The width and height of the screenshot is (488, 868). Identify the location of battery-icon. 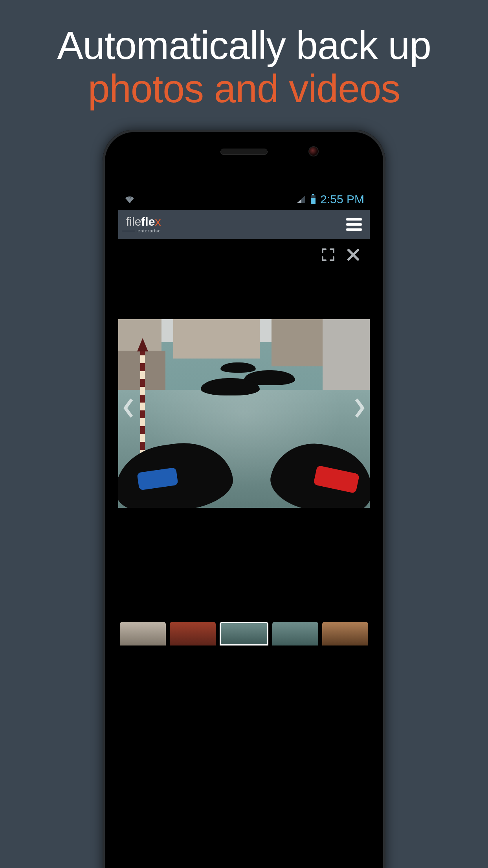
(313, 199).